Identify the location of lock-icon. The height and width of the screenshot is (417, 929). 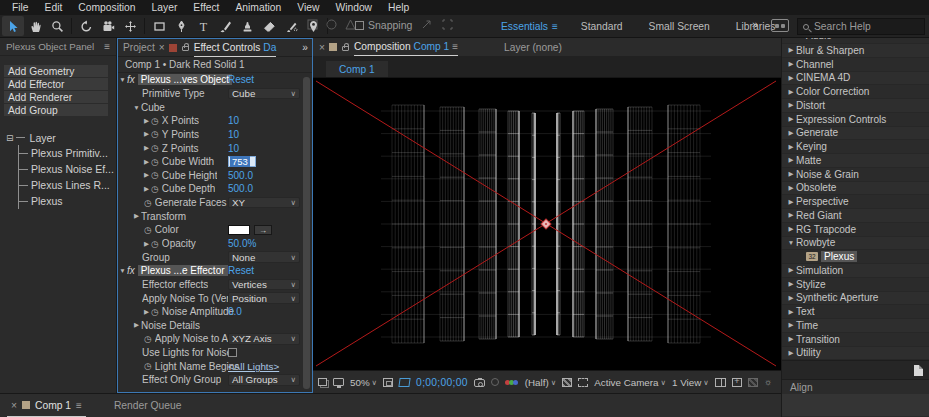
(186, 48).